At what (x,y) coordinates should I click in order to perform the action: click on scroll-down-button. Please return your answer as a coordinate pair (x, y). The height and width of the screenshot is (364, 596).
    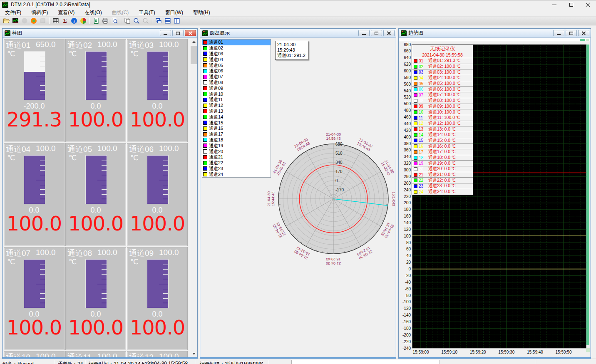
    Looking at the image, I should click on (194, 354).